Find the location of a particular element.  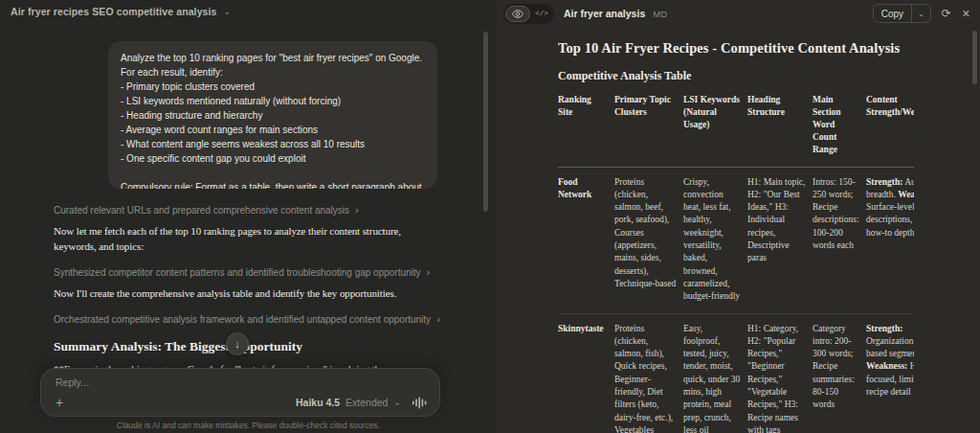

reply-composer: Reply... + Haiku 4.5 Extended ⌄ is located at coordinates (240, 393).